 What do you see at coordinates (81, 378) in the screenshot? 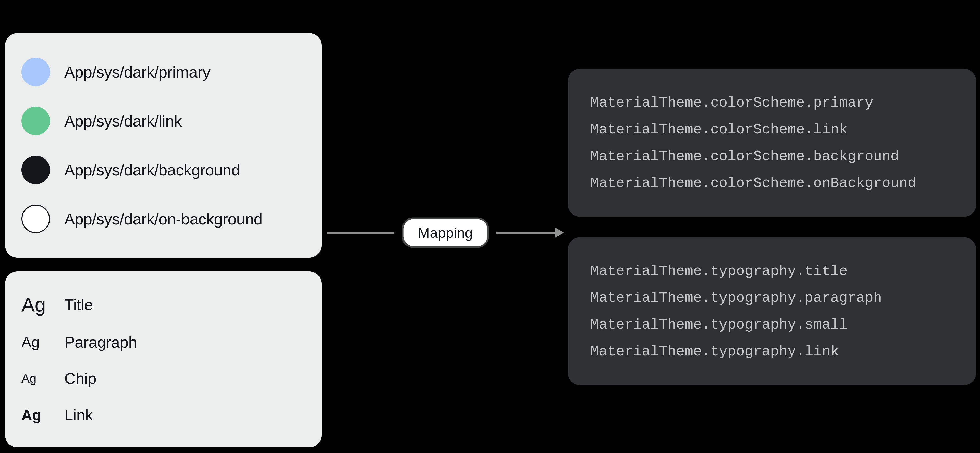
I see `type-token-label: Chip` at bounding box center [81, 378].